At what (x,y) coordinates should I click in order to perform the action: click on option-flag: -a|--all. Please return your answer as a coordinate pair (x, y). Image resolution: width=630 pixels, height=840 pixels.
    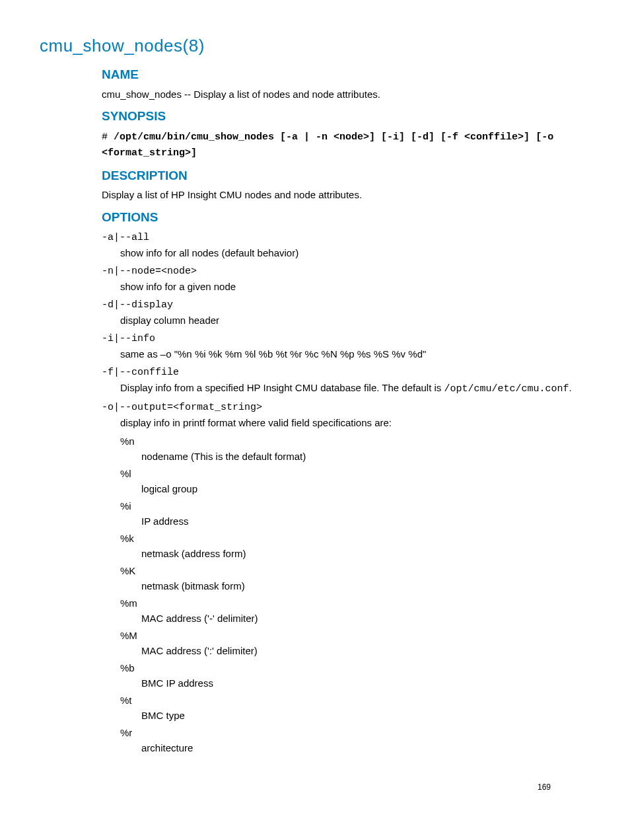
    Looking at the image, I should click on (346, 238).